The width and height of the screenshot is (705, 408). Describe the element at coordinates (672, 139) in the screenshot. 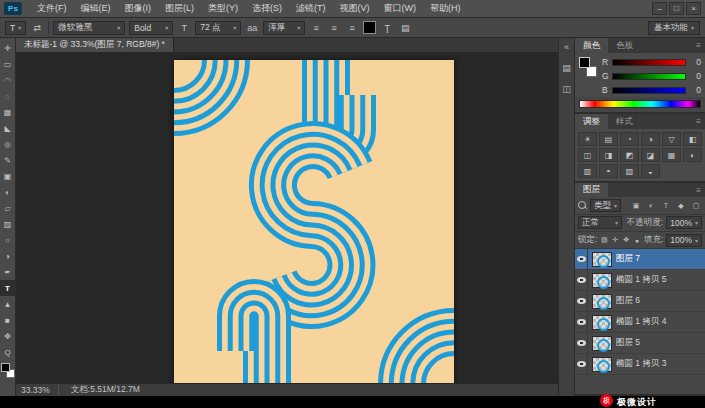

I see `vibrance-icon: ▽` at that location.